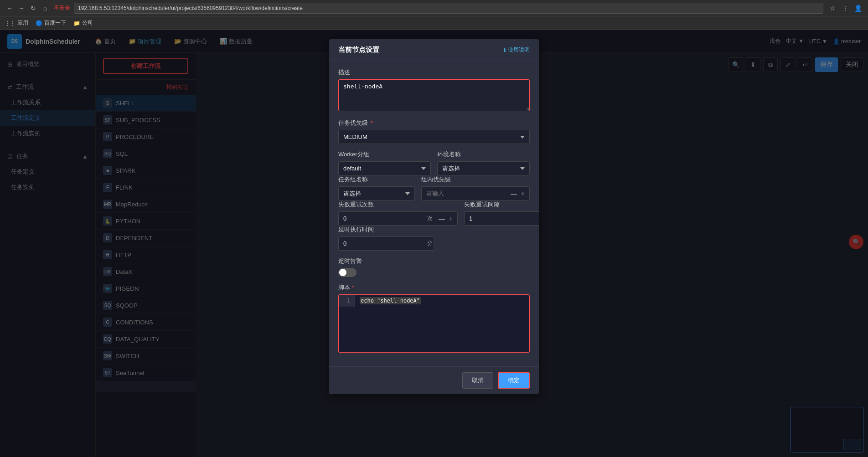  I want to click on modal-help-link: ℹ 使用说明, so click(517, 50).